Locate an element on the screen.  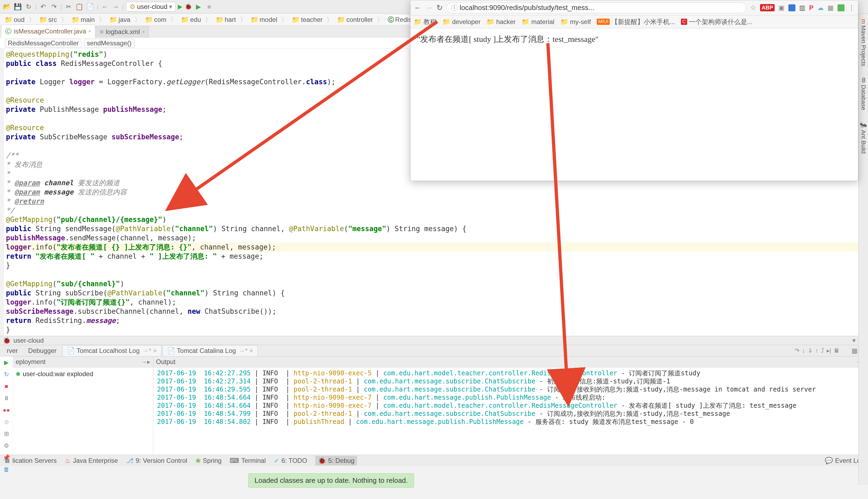
bb-version-control: ⎇9: Version Control is located at coordinates (157, 461).